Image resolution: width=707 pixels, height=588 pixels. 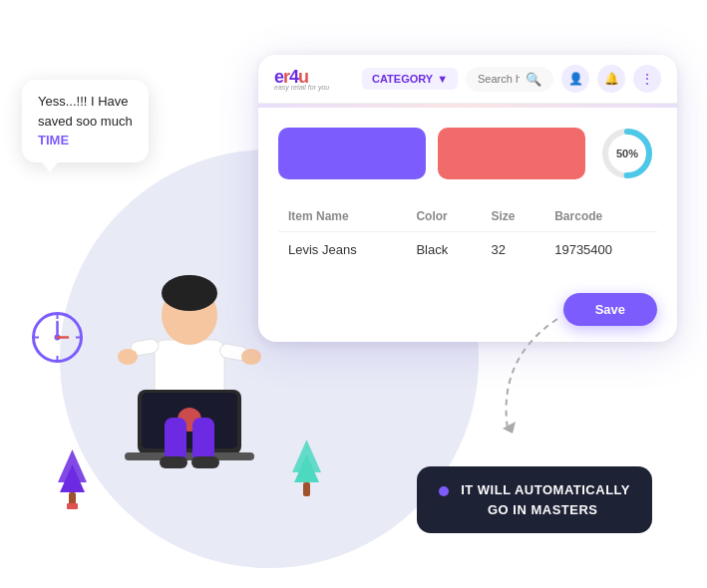 I want to click on speech-line1: Yess...!!! I Have, so click(x=84, y=102).